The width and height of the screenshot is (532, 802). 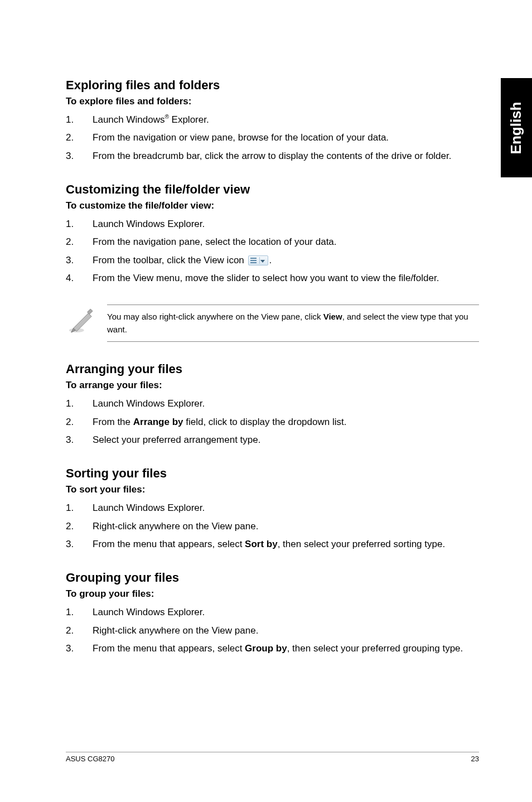 I want to click on language-tab-label: English, so click(x=516, y=128).